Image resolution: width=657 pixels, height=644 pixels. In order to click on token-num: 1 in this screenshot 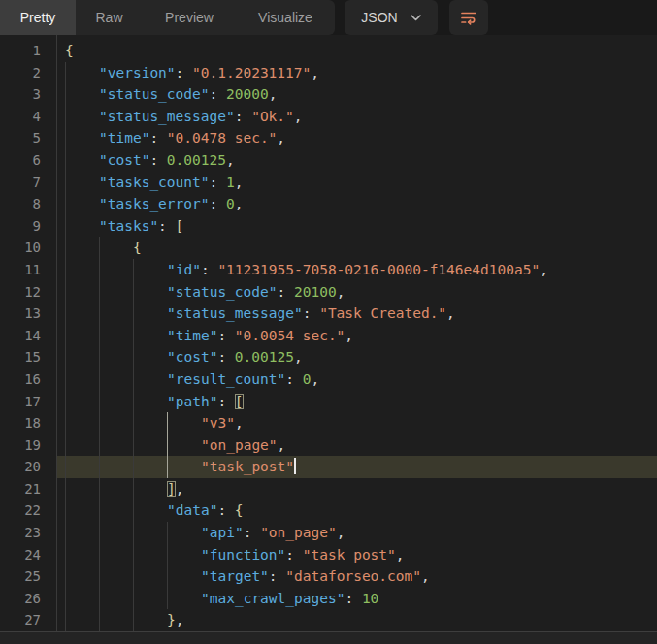, I will do `click(231, 182)`.